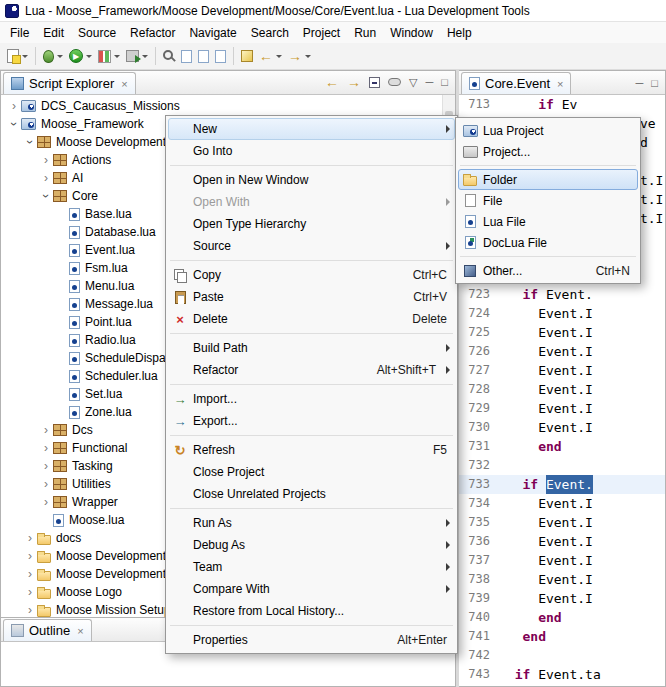  What do you see at coordinates (312, 545) in the screenshot?
I see `menu-item-debug-as: Debug As` at bounding box center [312, 545].